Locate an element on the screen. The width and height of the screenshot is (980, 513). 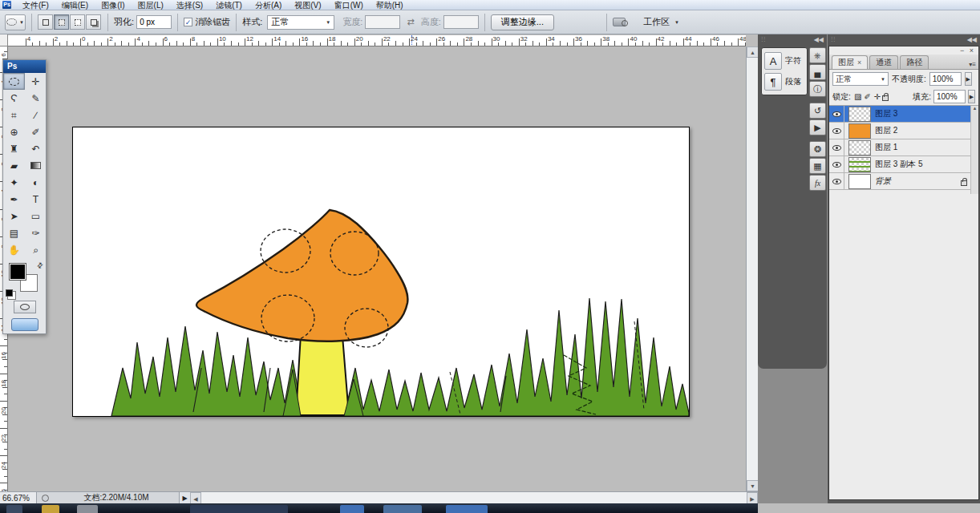
healing-brush-tool: ⊕ is located at coordinates (14, 131).